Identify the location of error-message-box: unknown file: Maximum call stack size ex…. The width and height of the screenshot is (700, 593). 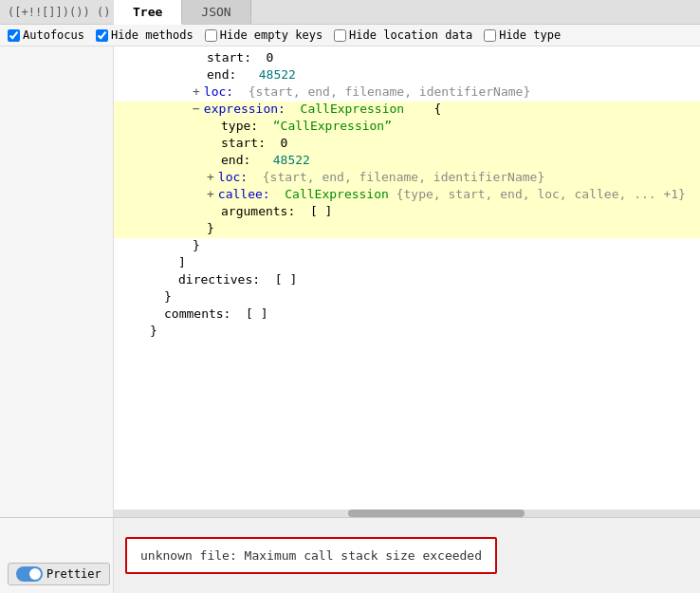
(311, 556).